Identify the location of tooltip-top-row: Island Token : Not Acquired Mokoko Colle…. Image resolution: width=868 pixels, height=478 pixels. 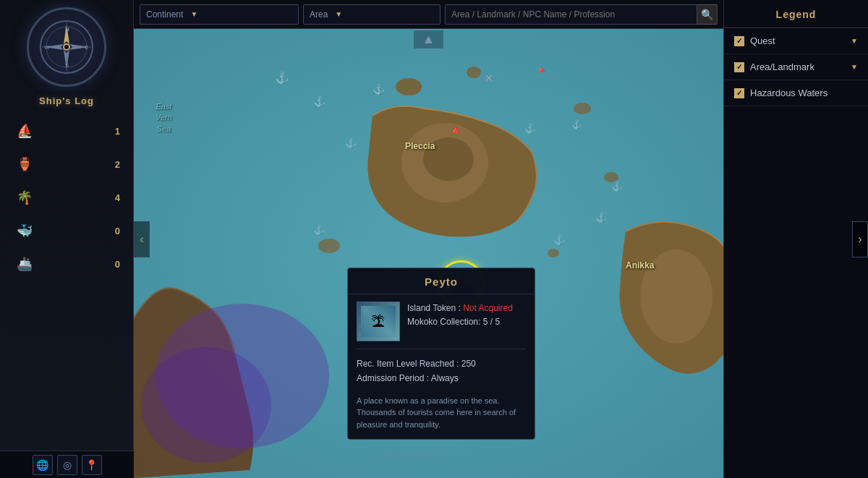
(441, 321).